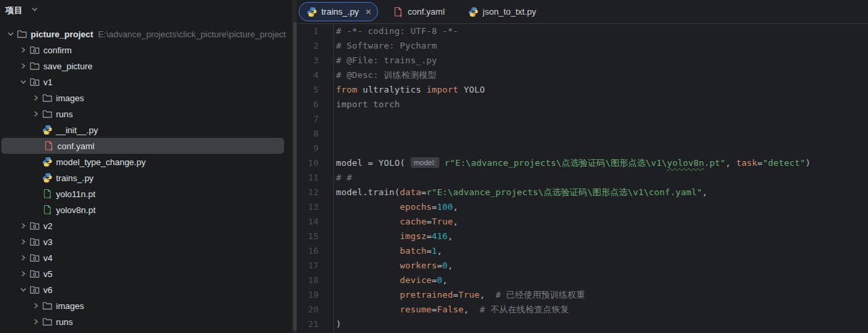  What do you see at coordinates (36, 162) in the screenshot?
I see `expand-spacer` at bounding box center [36, 162].